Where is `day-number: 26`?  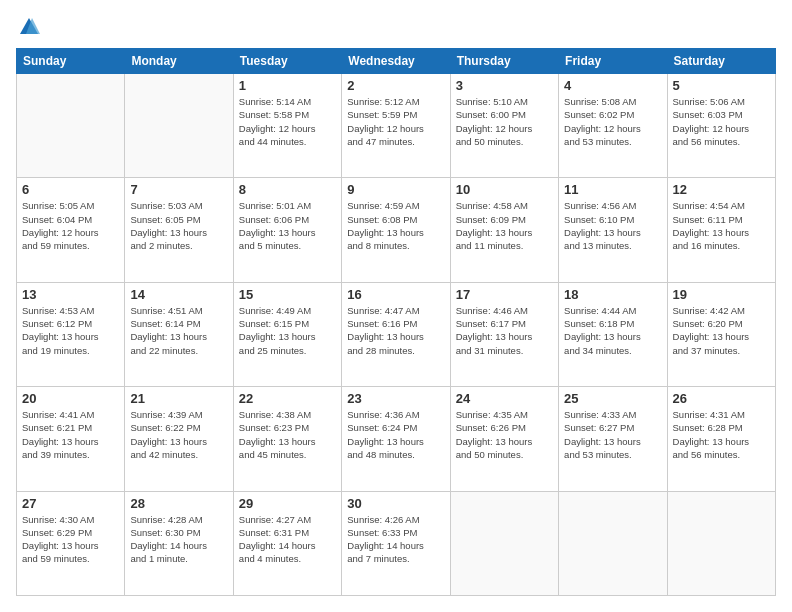
day-number: 26 is located at coordinates (722, 398).